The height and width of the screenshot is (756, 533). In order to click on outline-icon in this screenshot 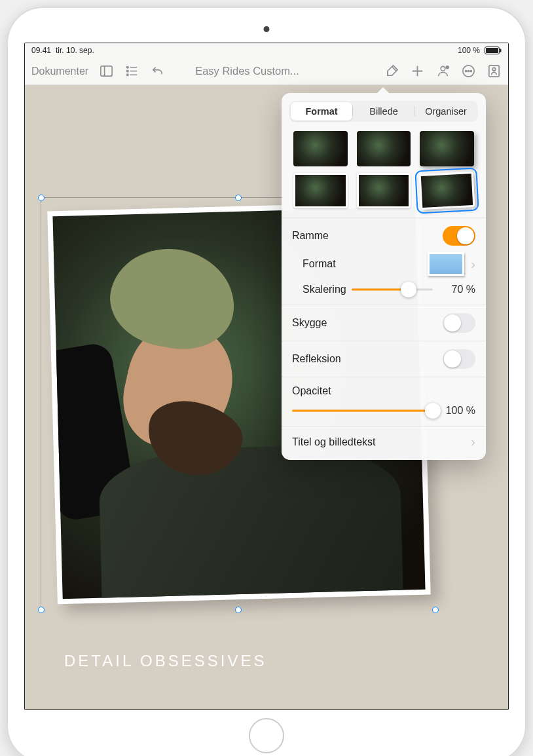, I will do `click(132, 71)`.